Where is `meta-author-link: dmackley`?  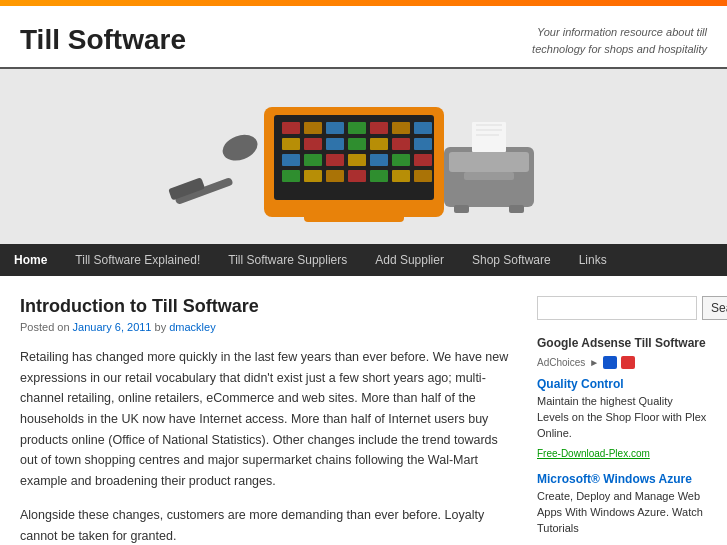
meta-author-link: dmackley is located at coordinates (192, 327).